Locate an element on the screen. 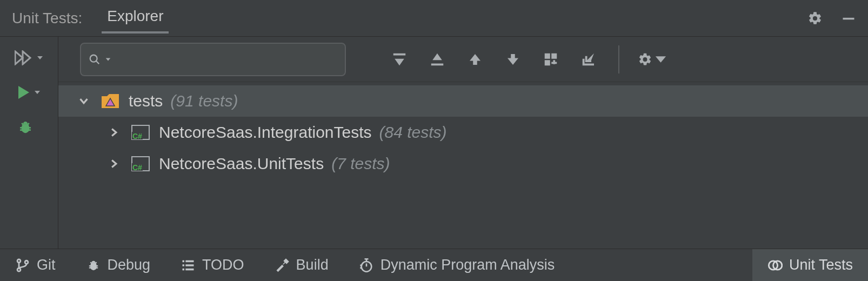 This screenshot has width=868, height=281. double-play-icon is located at coordinates (24, 58).